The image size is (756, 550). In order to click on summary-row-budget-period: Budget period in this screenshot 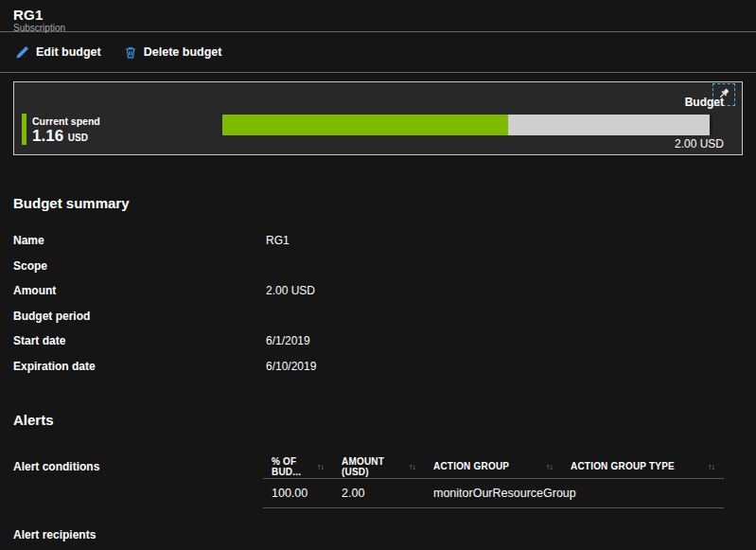, I will do `click(378, 322)`.